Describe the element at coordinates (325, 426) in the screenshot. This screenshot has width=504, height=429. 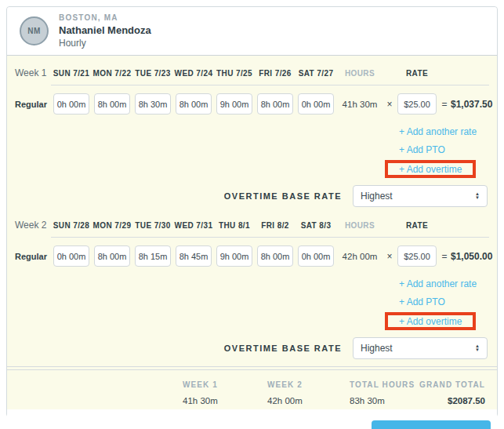
I see `cancel-button: CANCEL` at that location.